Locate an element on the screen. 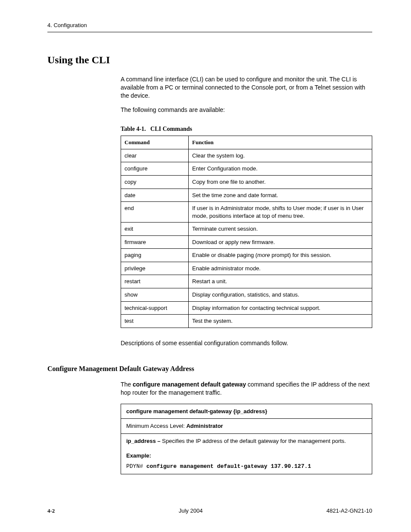 The height and width of the screenshot is (532, 411). fn-cell: Enable administrator mode. is located at coordinates (280, 269).